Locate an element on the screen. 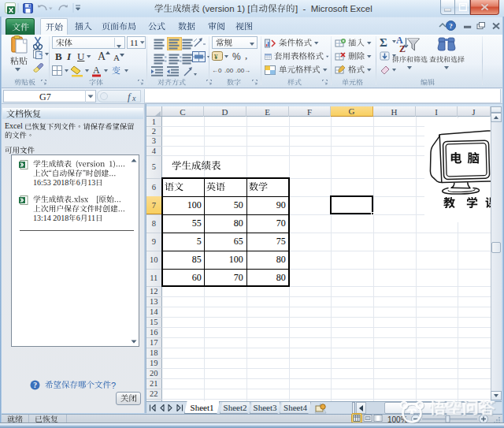  svg-text: x is located at coordinates (134, 98).